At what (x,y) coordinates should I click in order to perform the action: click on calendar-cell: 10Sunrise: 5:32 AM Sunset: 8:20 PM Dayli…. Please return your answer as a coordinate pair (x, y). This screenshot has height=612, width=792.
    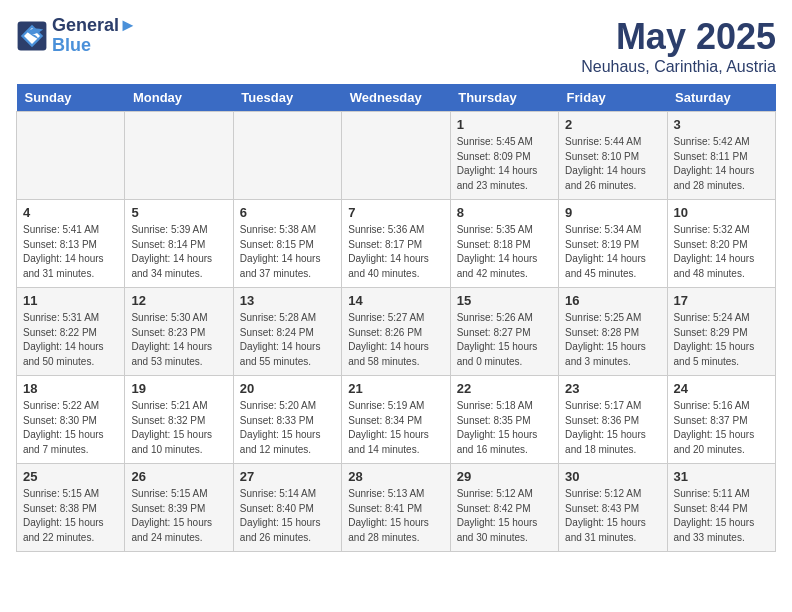
    Looking at the image, I should click on (721, 244).